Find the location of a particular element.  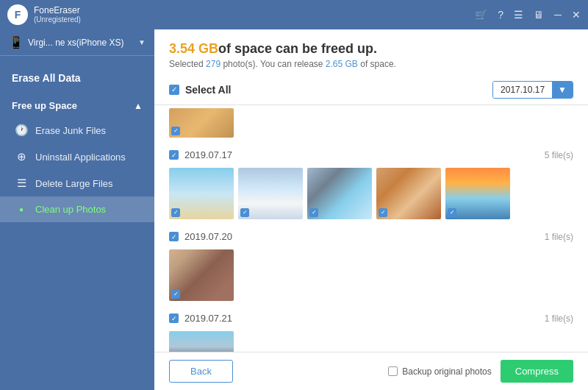

title-bar: F FoneEraser (Unregistered) 🛒 ? ☰ 🖥 ─ ✕ is located at coordinates (294, 15).